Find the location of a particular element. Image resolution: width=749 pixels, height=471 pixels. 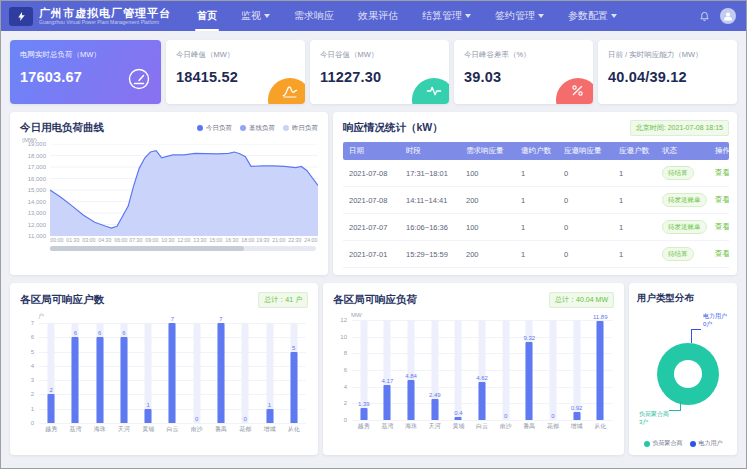

nav-item-4: 结算管理 is located at coordinates (446, 16).